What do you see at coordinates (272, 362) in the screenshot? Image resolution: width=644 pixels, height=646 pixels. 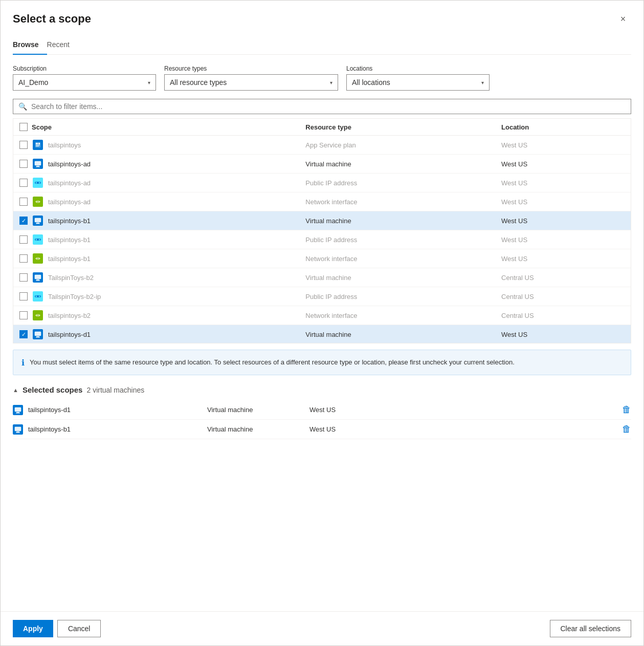 I see `info-text: You must select items of the same resour…` at bounding box center [272, 362].